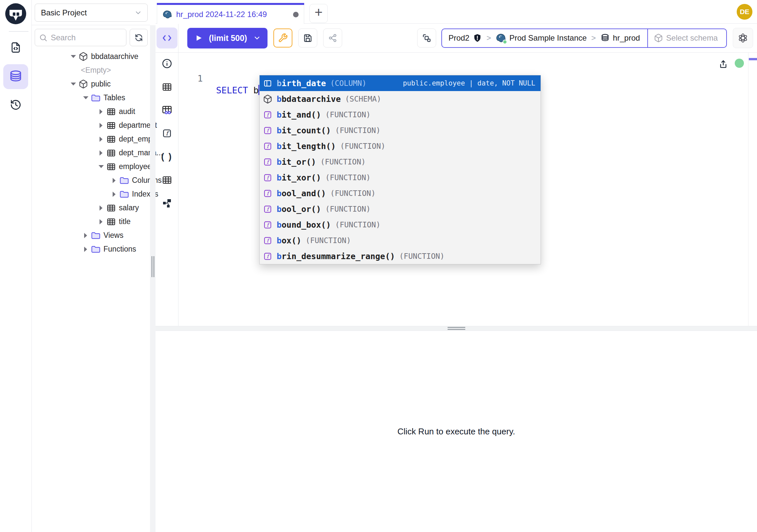 Image resolution: width=757 pixels, height=532 pixels. I want to click on code-view-column, so click(167, 38).